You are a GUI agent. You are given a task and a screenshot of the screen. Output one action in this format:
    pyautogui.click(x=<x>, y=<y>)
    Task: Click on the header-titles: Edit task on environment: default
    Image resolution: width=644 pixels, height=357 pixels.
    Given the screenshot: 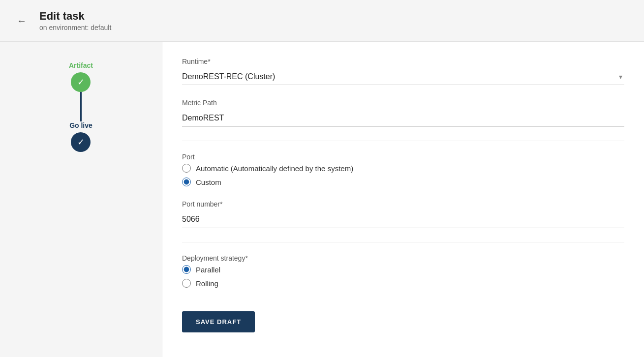 What is the action you would take?
    pyautogui.click(x=75, y=21)
    